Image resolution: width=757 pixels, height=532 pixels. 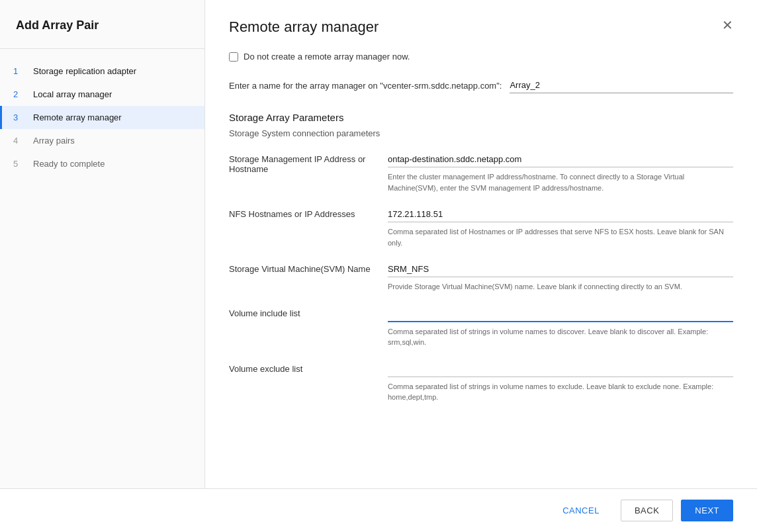 I want to click on next-button: NEXT, so click(x=707, y=511).